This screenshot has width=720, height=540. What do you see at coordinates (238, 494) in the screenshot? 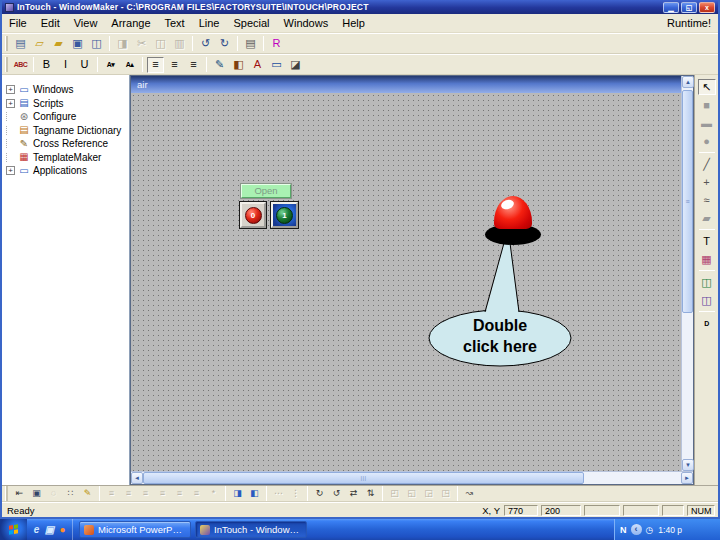
I see `bring-to-front-button: ◨` at bounding box center [238, 494].